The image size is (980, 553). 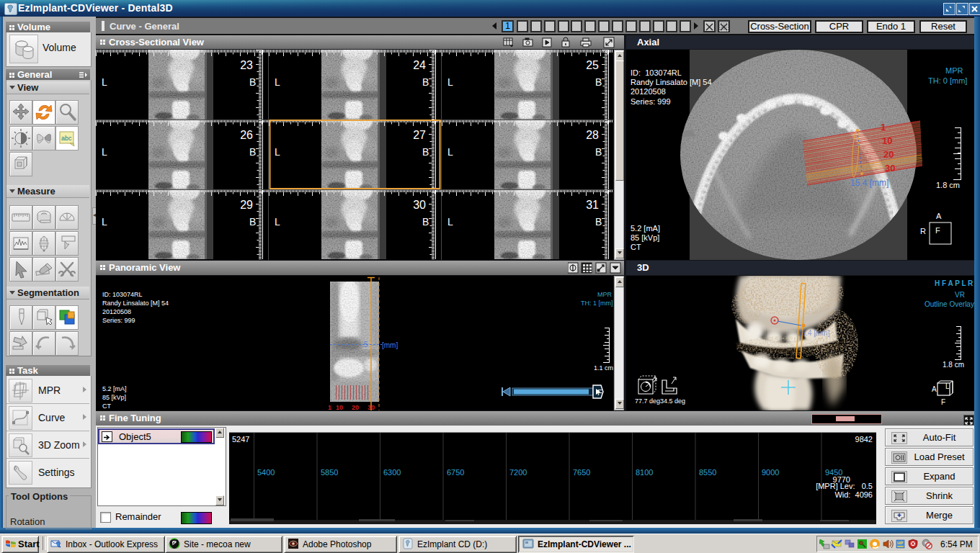 I want to click on svg-text: 31, so click(x=592, y=204).